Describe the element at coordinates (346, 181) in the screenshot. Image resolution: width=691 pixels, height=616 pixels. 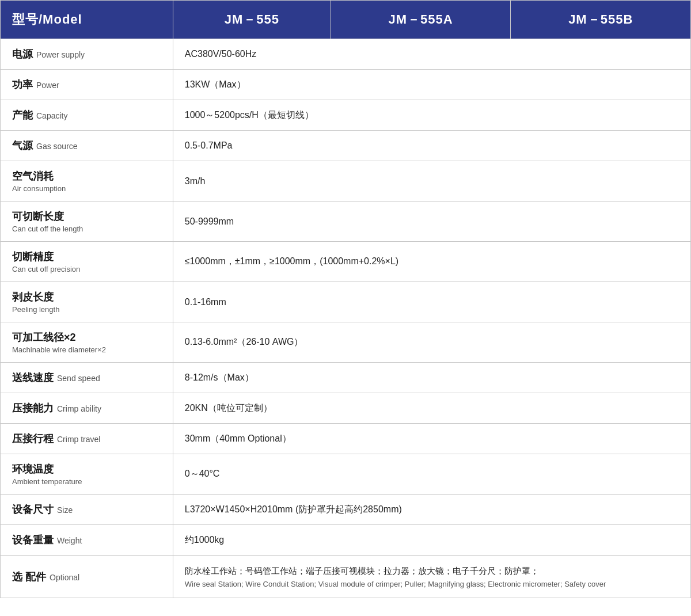
I see `table-row: 空气消耗Air consumption3m/h` at that location.